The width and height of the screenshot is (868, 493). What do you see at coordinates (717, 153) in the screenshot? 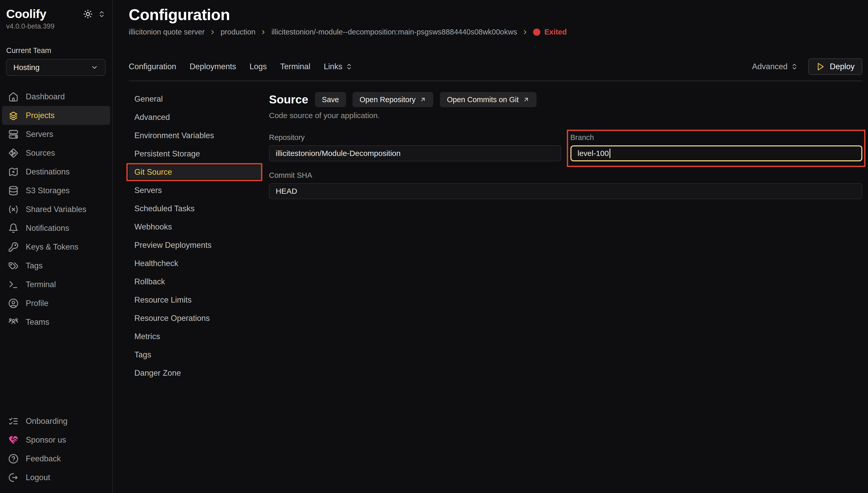
I see `branch-input: level-100` at bounding box center [717, 153].